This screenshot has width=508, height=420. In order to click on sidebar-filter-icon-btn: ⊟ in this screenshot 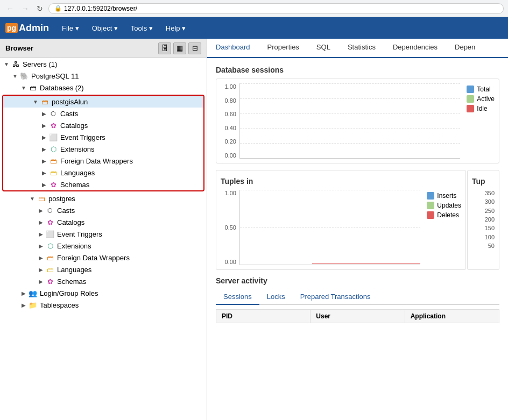, I will do `click(195, 48)`.